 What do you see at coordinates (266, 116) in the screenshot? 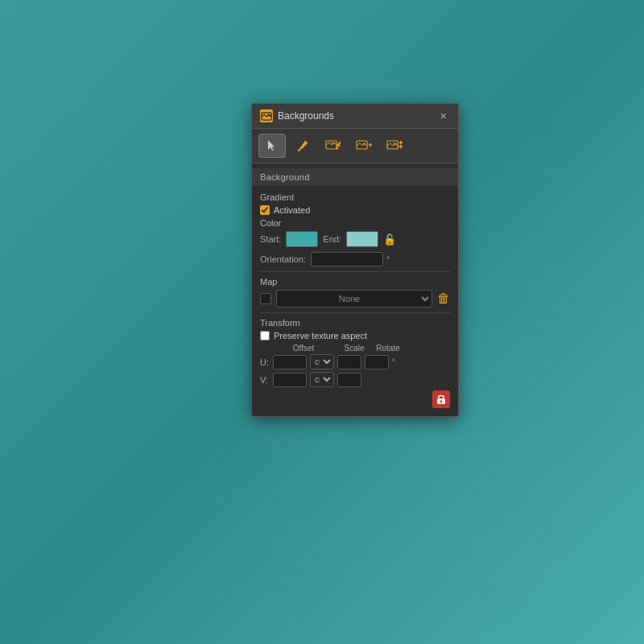
I see `dialog-icon` at bounding box center [266, 116].